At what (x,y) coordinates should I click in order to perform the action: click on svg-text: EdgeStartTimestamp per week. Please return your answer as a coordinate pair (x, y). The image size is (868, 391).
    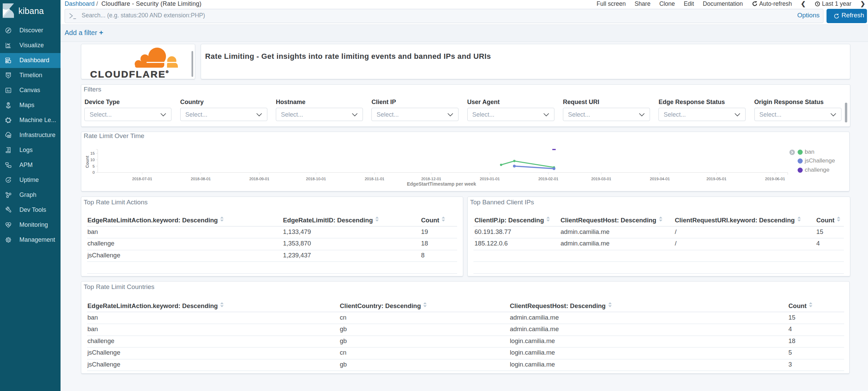
    Looking at the image, I should click on (441, 184).